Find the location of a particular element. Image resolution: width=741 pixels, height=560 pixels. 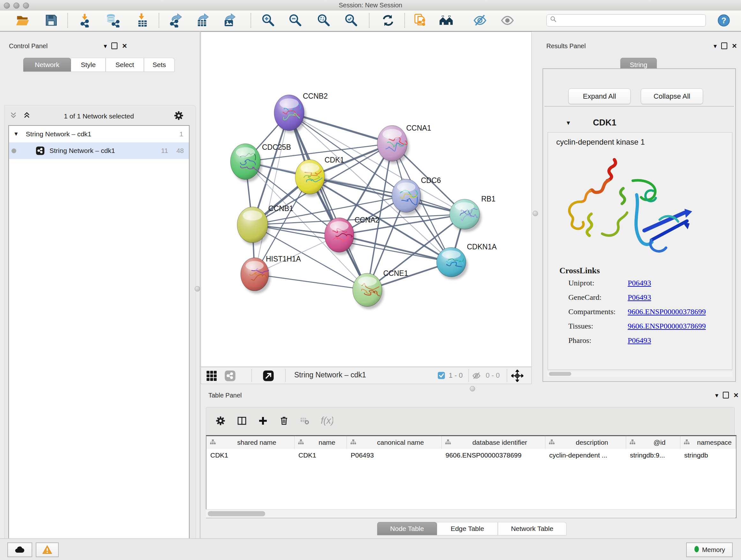

gene-collapse-triangle-icon: ▼ is located at coordinates (568, 123).